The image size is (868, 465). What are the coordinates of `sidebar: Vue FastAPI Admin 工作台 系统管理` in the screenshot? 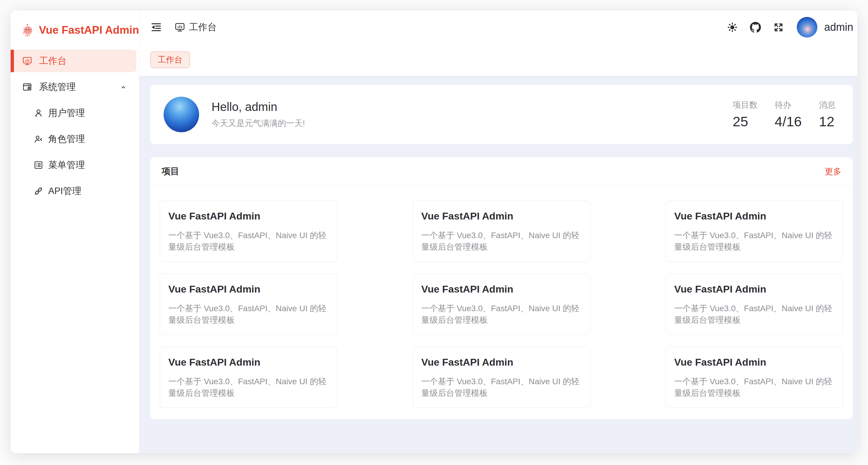 It's located at (75, 232).